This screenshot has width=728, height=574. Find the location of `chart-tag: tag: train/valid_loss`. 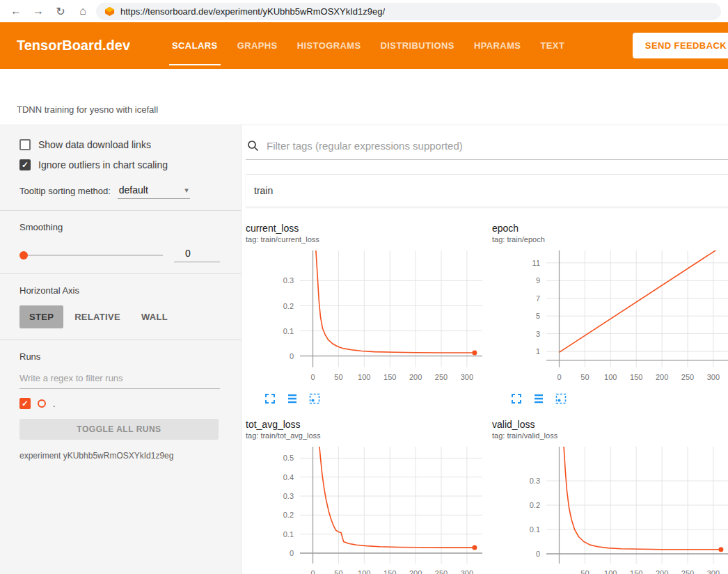

chart-tag: tag: train/valid_loss is located at coordinates (610, 436).